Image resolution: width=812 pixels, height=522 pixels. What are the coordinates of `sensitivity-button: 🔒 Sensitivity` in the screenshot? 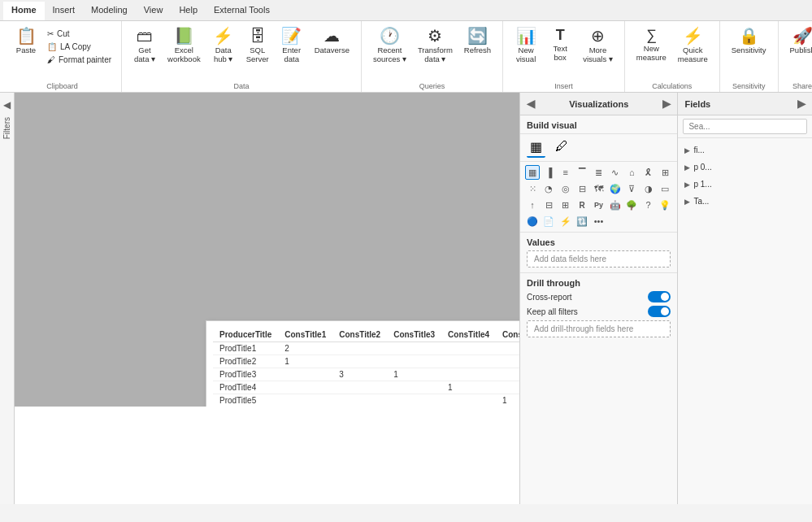 It's located at (749, 41).